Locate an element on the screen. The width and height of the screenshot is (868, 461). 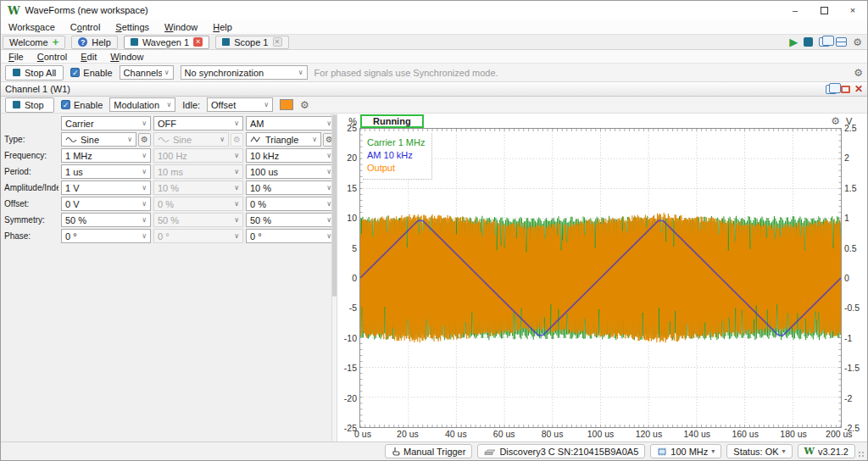
x-tick-label: 40 us is located at coordinates (456, 434).